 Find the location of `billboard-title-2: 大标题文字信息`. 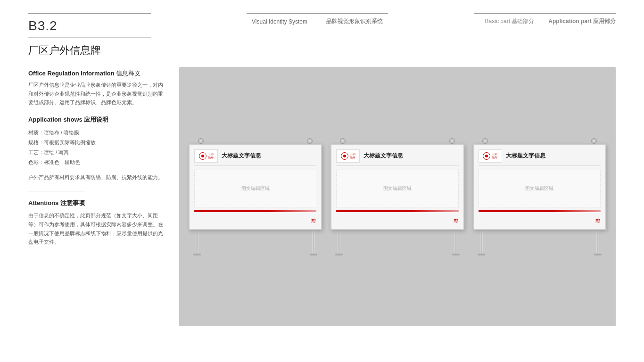

billboard-title-2: 大标题文字信息 is located at coordinates (411, 156).